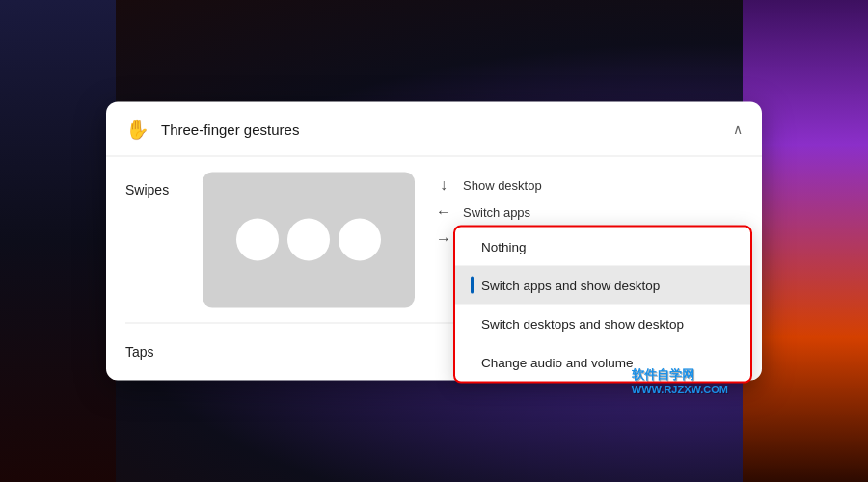 The width and height of the screenshot is (868, 482). I want to click on arrow-left-icon: ←, so click(444, 212).